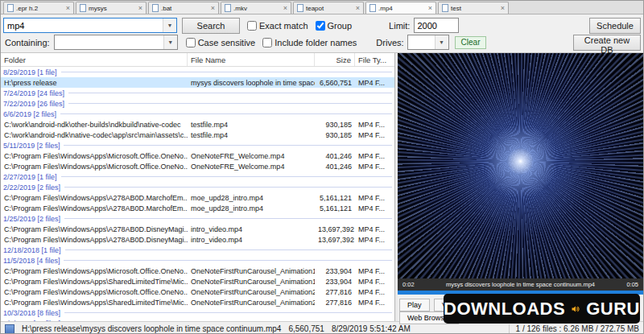  Describe the element at coordinates (198, 261) in the screenshot. I see `group-row: 11/5/2018 [4 files]` at that location.